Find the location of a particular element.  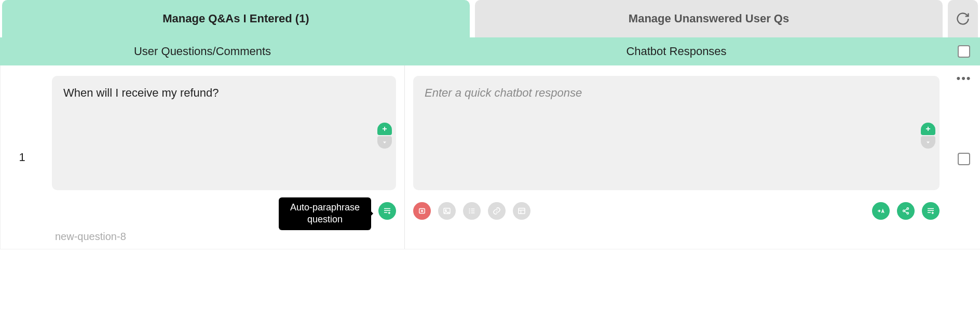

response-add-button is located at coordinates (928, 129).